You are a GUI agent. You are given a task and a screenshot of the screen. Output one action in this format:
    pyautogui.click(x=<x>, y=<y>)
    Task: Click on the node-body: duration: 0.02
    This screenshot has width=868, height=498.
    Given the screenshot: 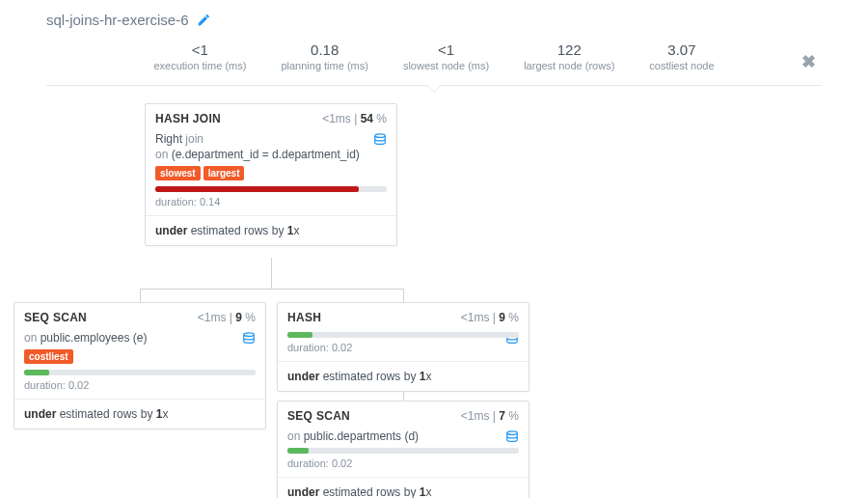 What is the action you would take?
    pyautogui.click(x=403, y=345)
    